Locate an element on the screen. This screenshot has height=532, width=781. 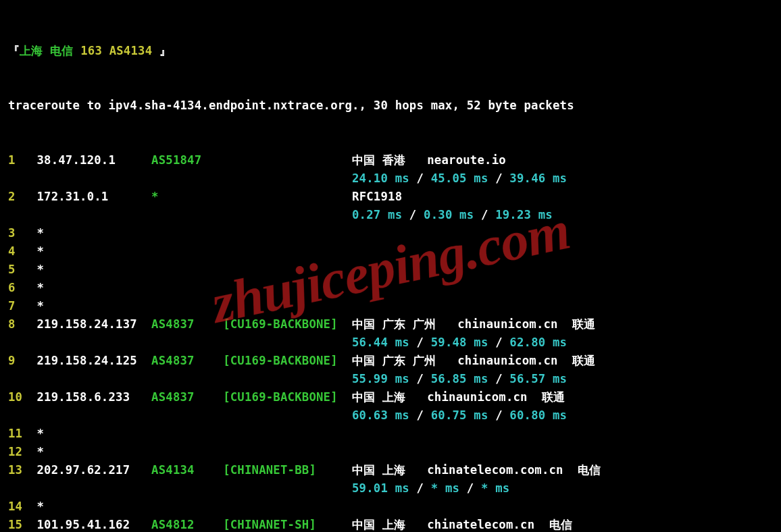
hop-timings: 24.10 ms / 45.05 ms / 39.46 ms is located at coordinates (390, 178).